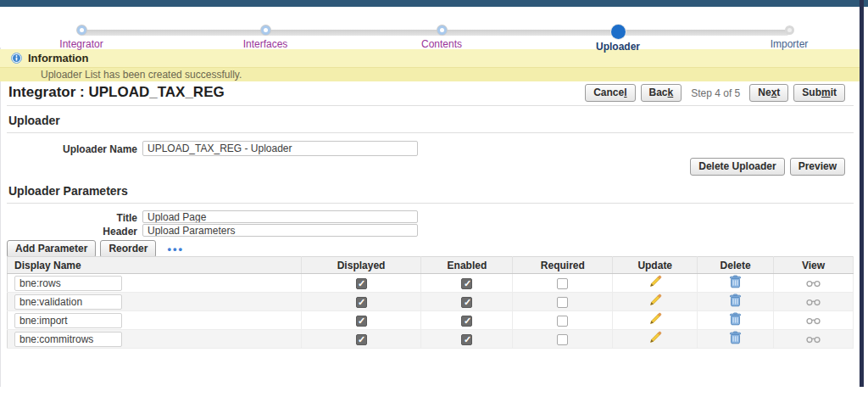 This screenshot has width=868, height=397. What do you see at coordinates (736, 266) in the screenshot?
I see `col-delete: Delete` at bounding box center [736, 266].